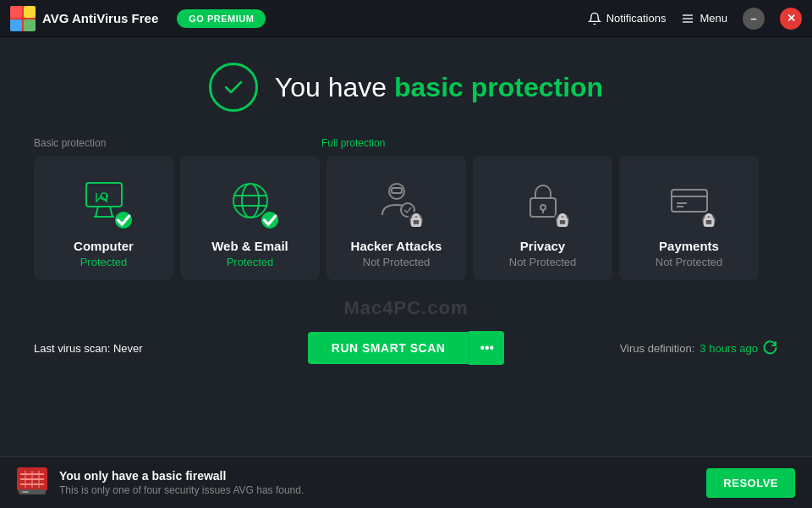 The image size is (812, 508). Describe the element at coordinates (233, 87) in the screenshot. I see `protection-status-circle` at that location.